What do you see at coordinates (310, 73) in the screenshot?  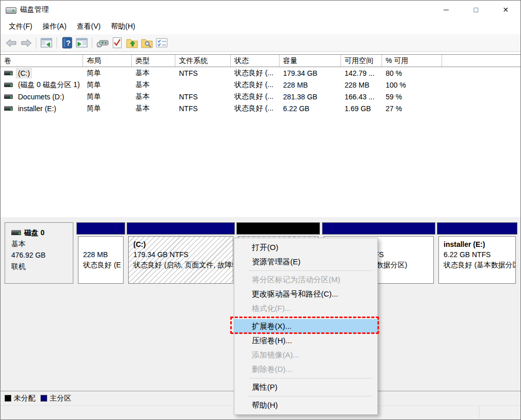 I see `cell-capacity: 179.34 GB` at bounding box center [310, 73].